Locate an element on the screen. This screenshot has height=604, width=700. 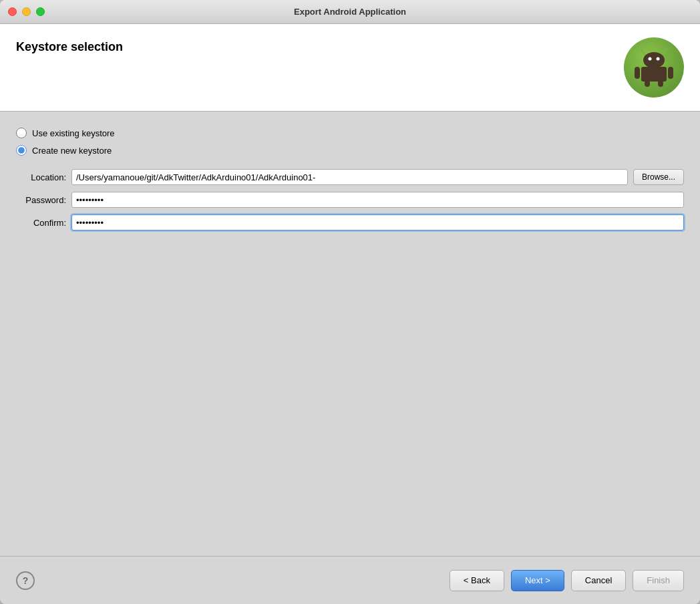
radio-existing-label: Use existing keystore is located at coordinates (73, 134).